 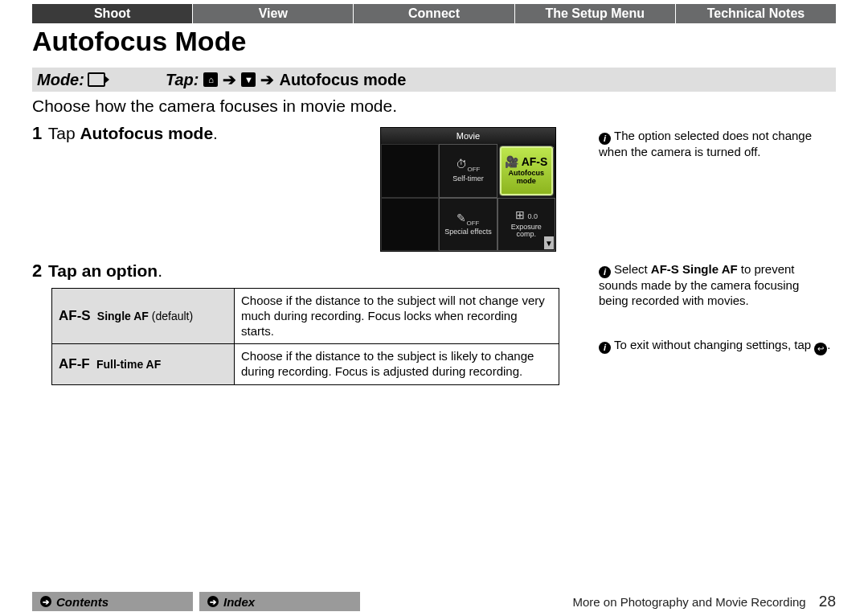 I want to click on step-2-number: 2, so click(x=37, y=270).